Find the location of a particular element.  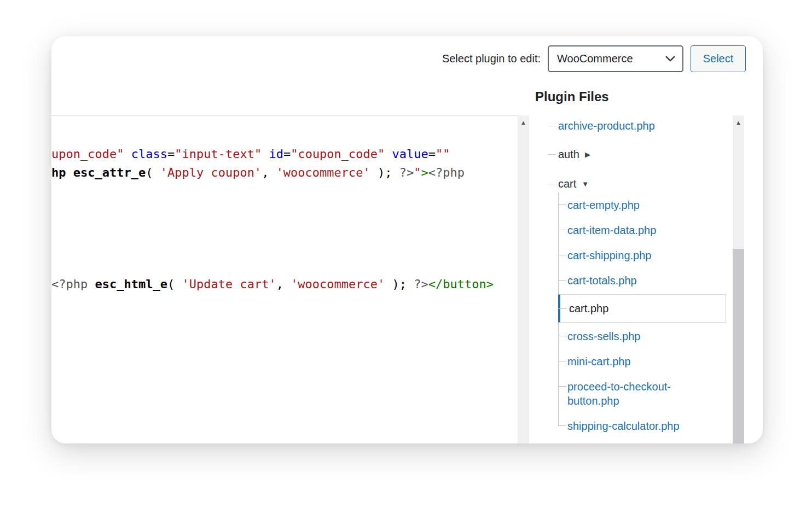

code-token: hp esc_attr_e is located at coordinates (98, 173).